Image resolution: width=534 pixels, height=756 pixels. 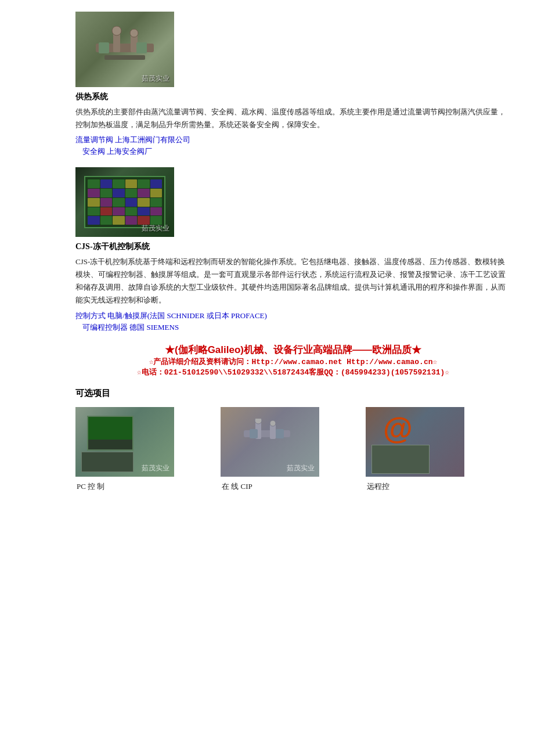 What do you see at coordinates (237, 487) in the screenshot?
I see `cip-label: 在 线 CIP` at bounding box center [237, 487].